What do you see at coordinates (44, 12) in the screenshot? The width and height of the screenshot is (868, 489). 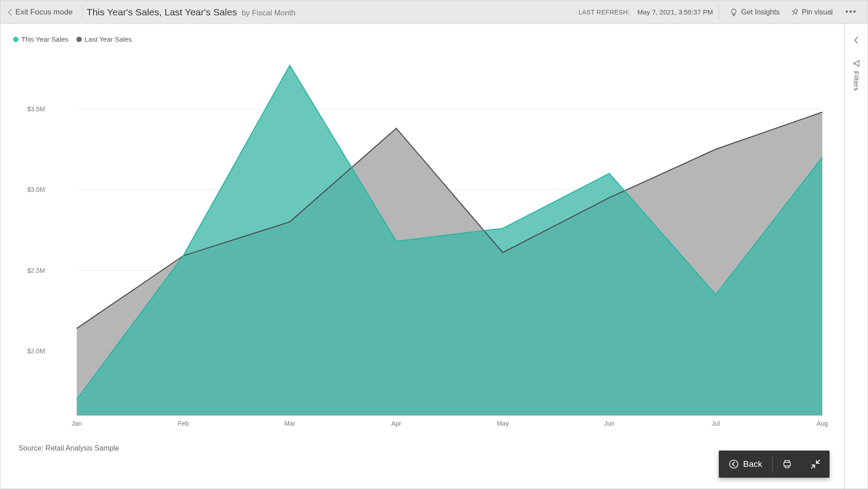 I see `exit-focus-button: Exit Focus mode` at bounding box center [44, 12].